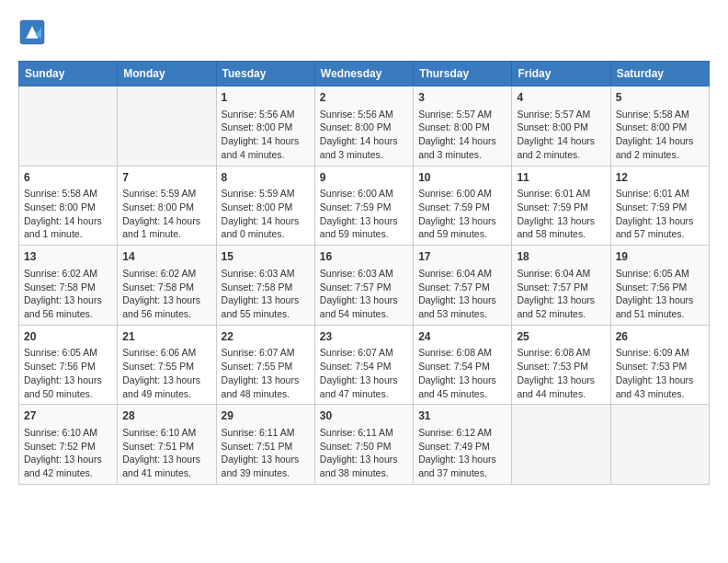 Image resolution: width=728 pixels, height=563 pixels. I want to click on day-info: Daylight: 13 hours and 53 minutes., so click(462, 307).